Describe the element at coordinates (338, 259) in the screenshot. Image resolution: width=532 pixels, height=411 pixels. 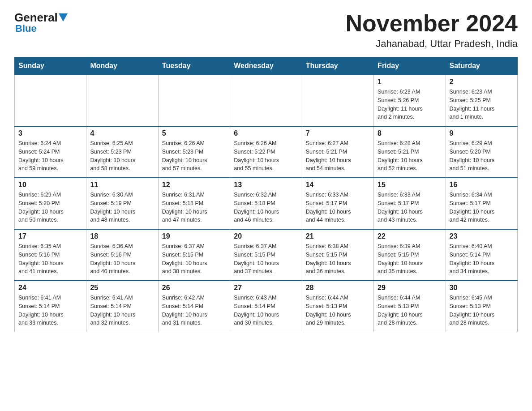
I see `day-info: Sunrise: 6:38 AM Sunset: 5:15 PM Dayligh…` at that location.